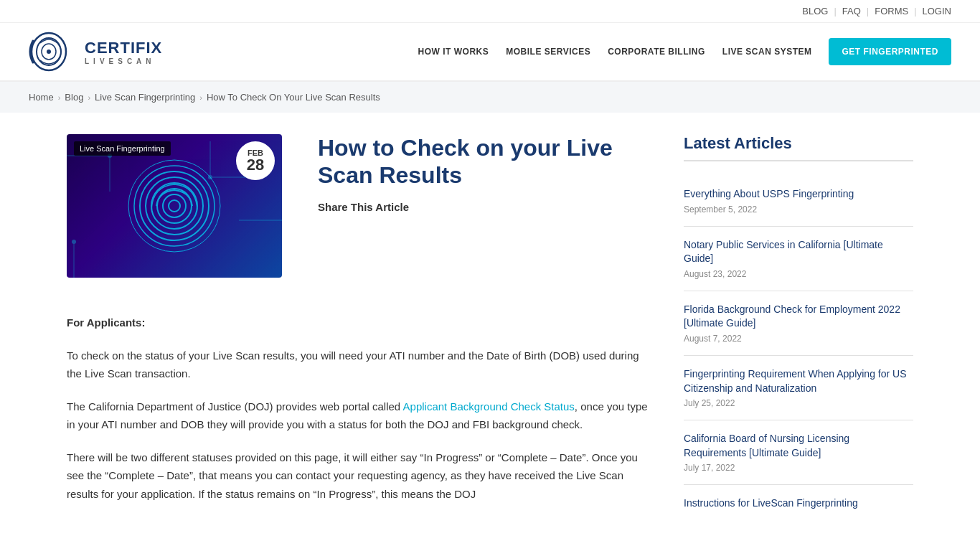 The height and width of the screenshot is (551, 980). I want to click on sidebar-article-date-5: July 17, 2022, so click(798, 468).